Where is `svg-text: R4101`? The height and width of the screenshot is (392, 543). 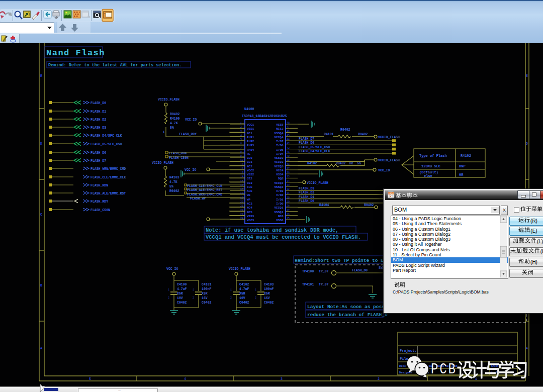 svg-text: R4101 is located at coordinates (329, 135).